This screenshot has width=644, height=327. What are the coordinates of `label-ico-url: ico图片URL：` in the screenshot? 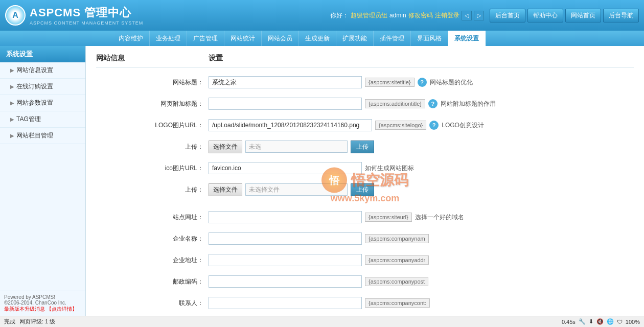 It's located at (152, 169).